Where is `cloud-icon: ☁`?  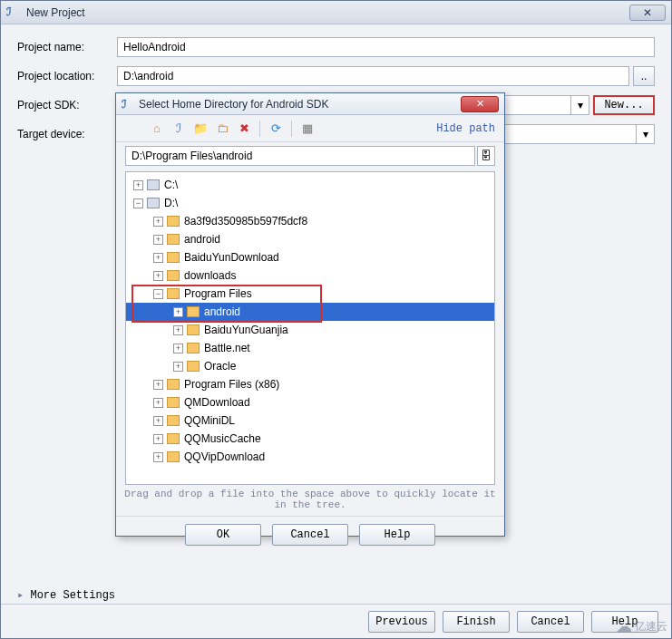
cloud-icon: ☁ is located at coordinates (624, 626).